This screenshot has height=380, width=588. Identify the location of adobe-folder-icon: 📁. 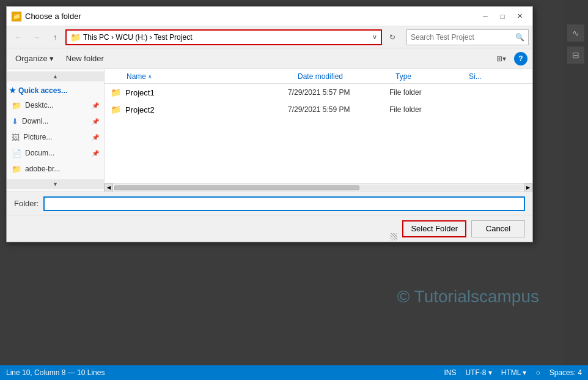
(17, 169).